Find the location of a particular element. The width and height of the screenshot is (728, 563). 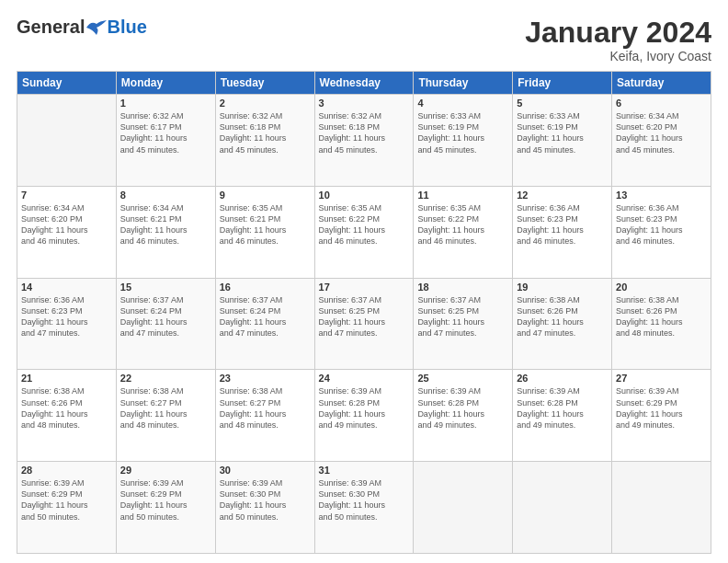

day-number: 7 is located at coordinates (66, 195).